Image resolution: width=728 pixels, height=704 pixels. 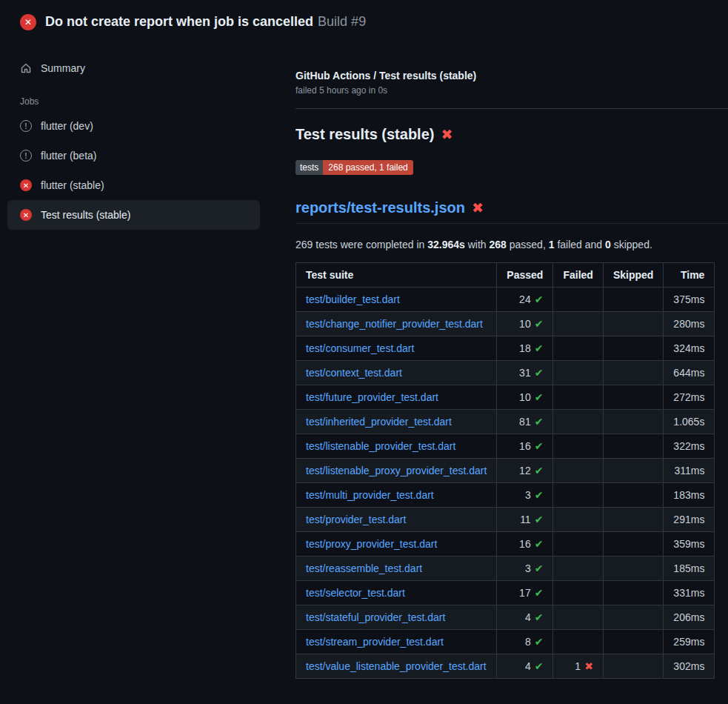 I want to click on test-suite-cell: test/stateful_provider_test.dart, so click(x=397, y=618).